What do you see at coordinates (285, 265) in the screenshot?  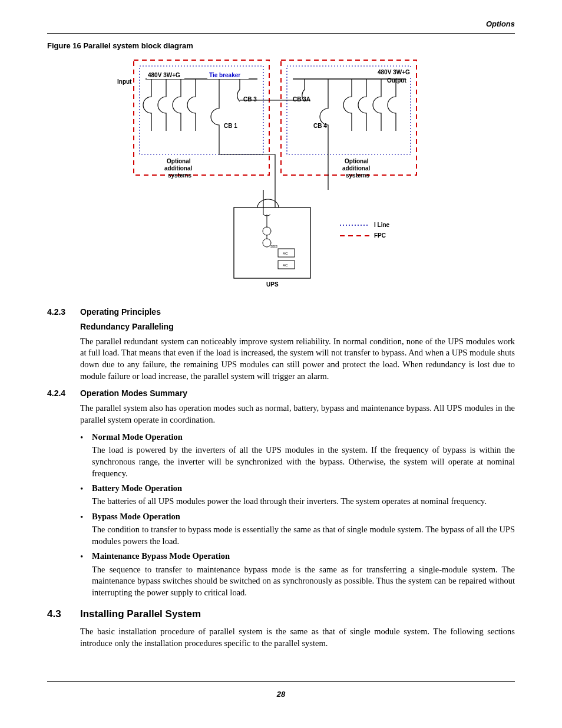 I see `lbl-ac2: AC` at bounding box center [285, 265].